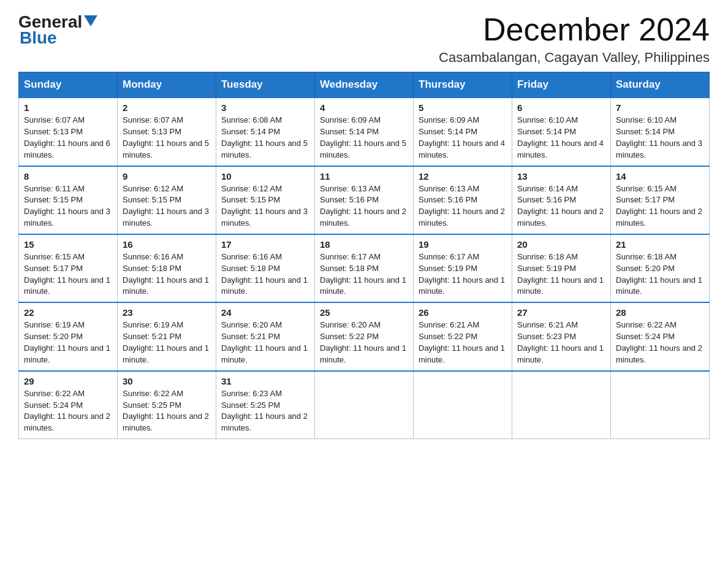  What do you see at coordinates (69, 405) in the screenshot?
I see `calendar-cell: 29 Sunrise: 6:22 AM Sunset: 5:24 PM Dayl…` at bounding box center [69, 405].